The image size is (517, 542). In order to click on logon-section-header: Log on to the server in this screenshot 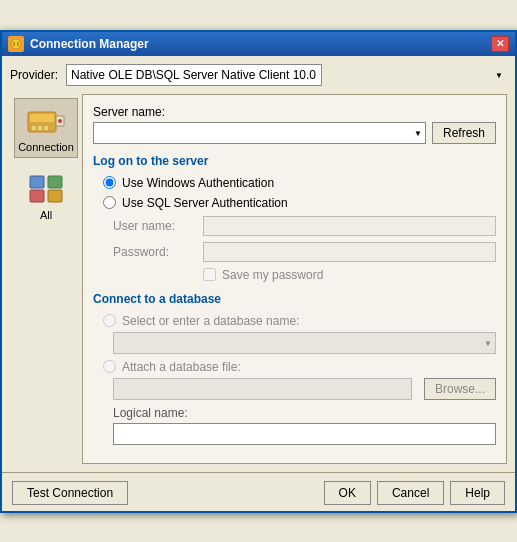, I will do `click(294, 161)`.